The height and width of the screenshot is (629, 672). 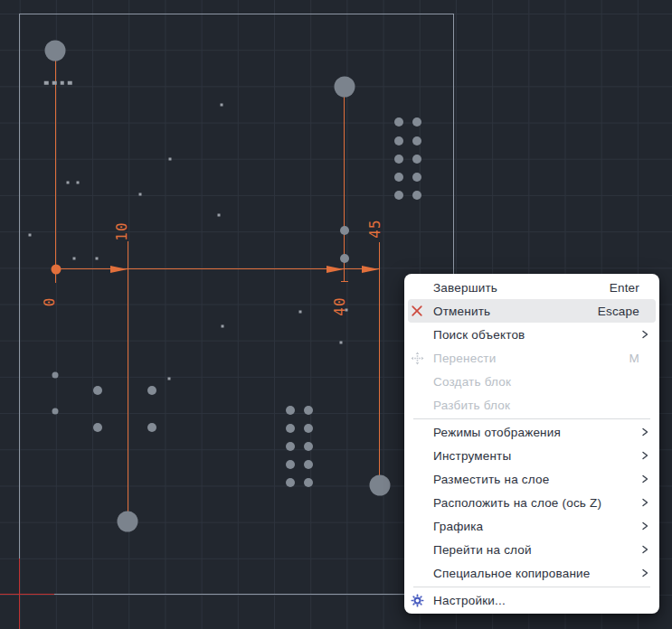 I want to click on menu-item-sozdat-blok: Создать блок, so click(x=532, y=381).